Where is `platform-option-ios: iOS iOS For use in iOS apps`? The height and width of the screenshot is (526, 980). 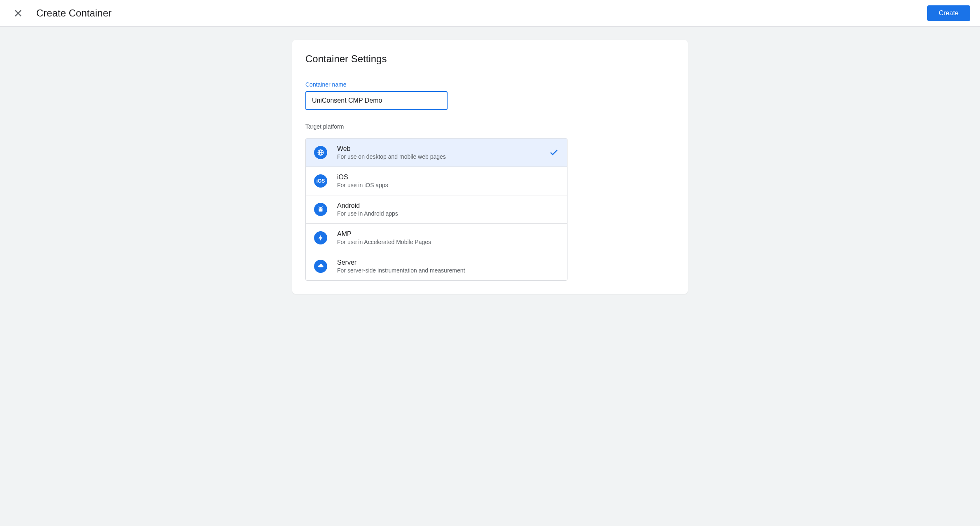
platform-option-ios: iOS iOS For use in iOS apps is located at coordinates (436, 181).